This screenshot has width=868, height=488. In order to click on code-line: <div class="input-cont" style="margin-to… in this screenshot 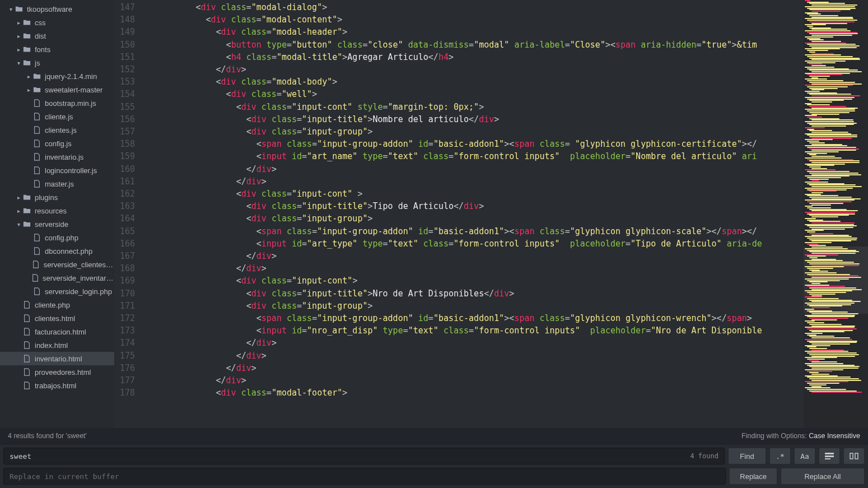, I will do `click(474, 107)`.